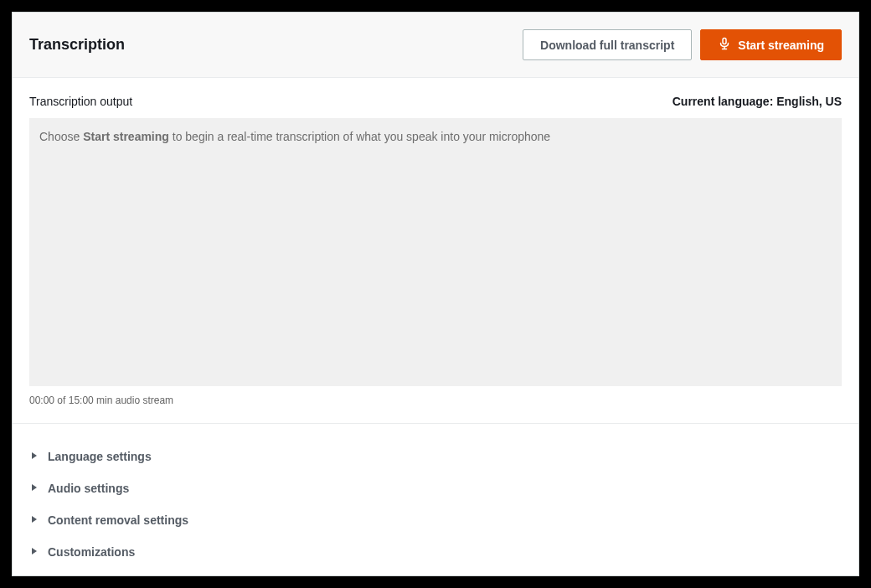 Image resolution: width=871 pixels, height=588 pixels. Describe the element at coordinates (77, 45) in the screenshot. I see `page-title: Transcription` at that location.